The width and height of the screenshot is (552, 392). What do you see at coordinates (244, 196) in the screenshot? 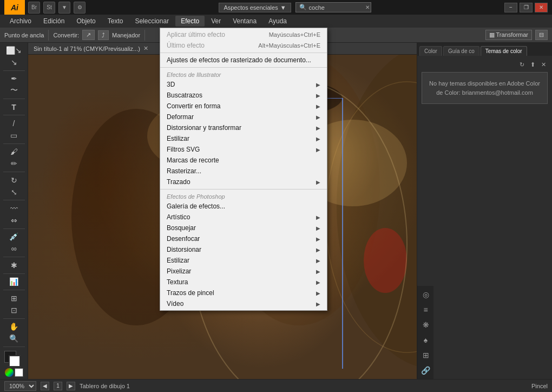
I see `photoshop-section-label: Efectos de Photoshop` at bounding box center [244, 196].